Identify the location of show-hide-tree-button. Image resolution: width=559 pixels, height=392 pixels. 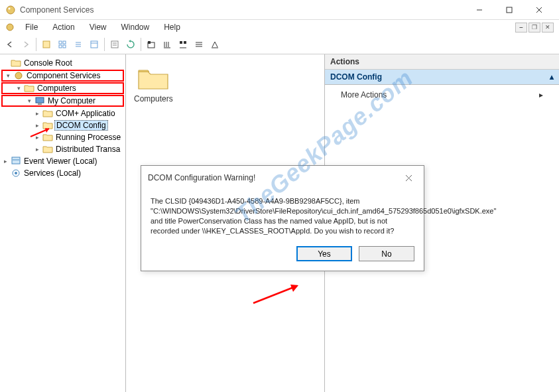
(46, 44).